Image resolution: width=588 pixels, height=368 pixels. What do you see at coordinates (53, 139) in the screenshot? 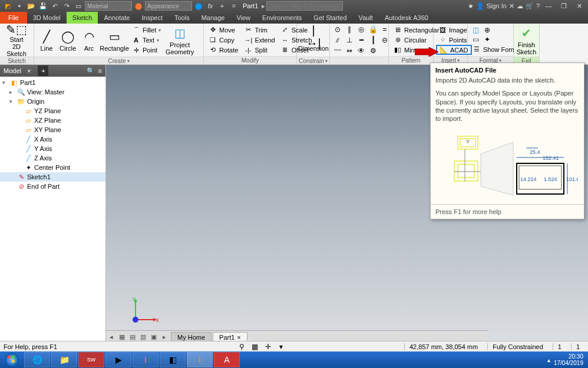
I see `tree-x-axis: ╱X Axis` at bounding box center [53, 139].